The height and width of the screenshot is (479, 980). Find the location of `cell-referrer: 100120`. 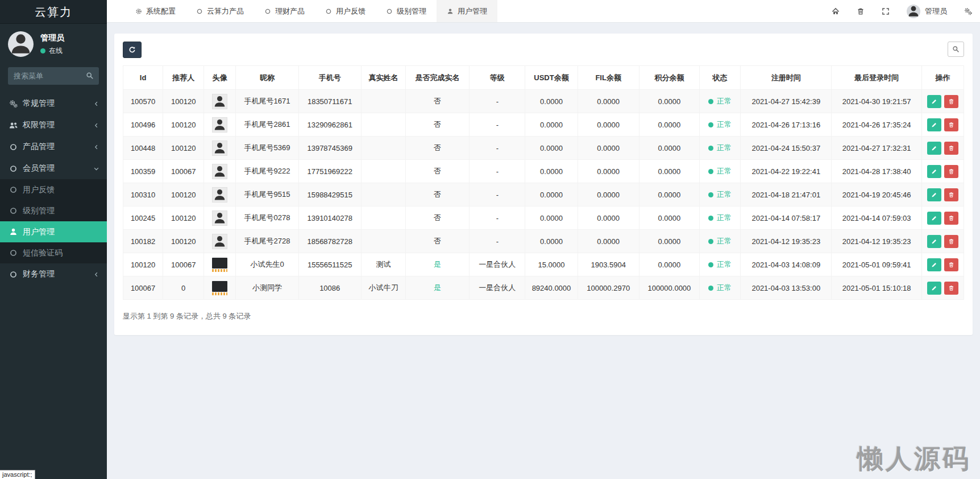

cell-referrer: 100120 is located at coordinates (184, 148).